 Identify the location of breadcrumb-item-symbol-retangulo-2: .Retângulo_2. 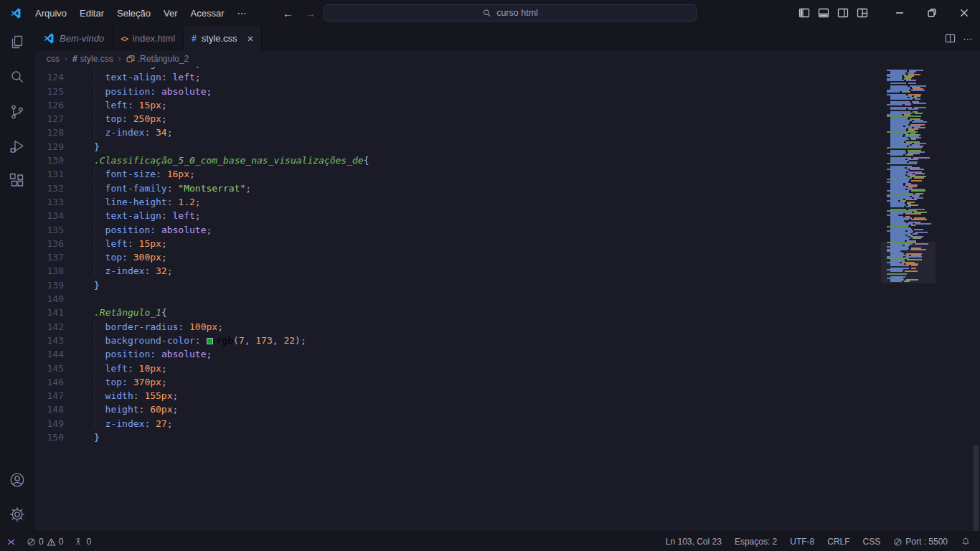
(158, 59).